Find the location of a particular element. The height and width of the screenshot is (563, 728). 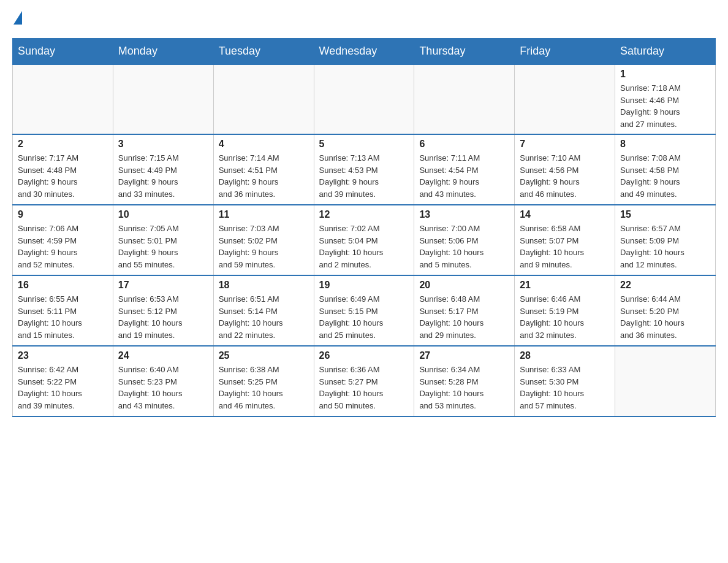

day-info: Sunrise: 6:58 AM Sunset: 5:07 PM Dayligh… is located at coordinates (565, 247).